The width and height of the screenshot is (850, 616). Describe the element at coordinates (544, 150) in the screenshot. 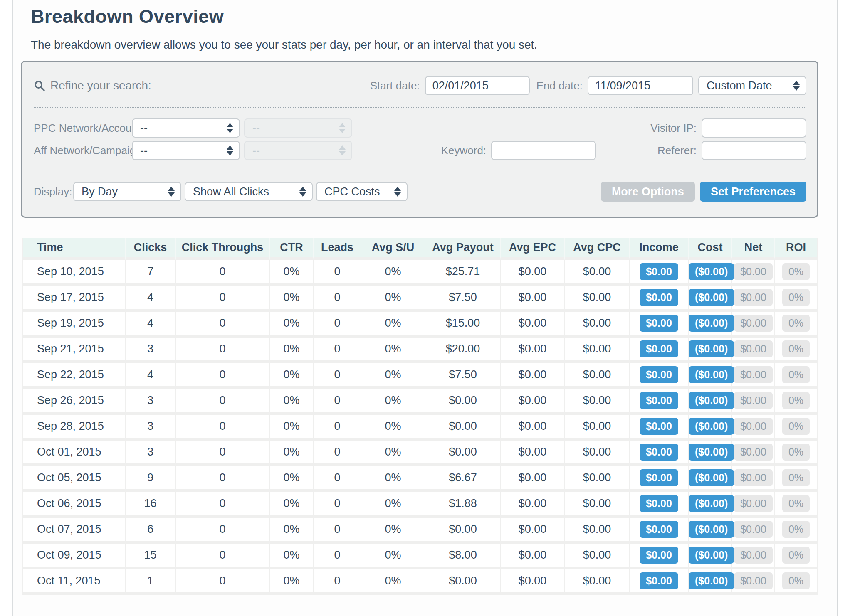

I see `keyword-input` at that location.